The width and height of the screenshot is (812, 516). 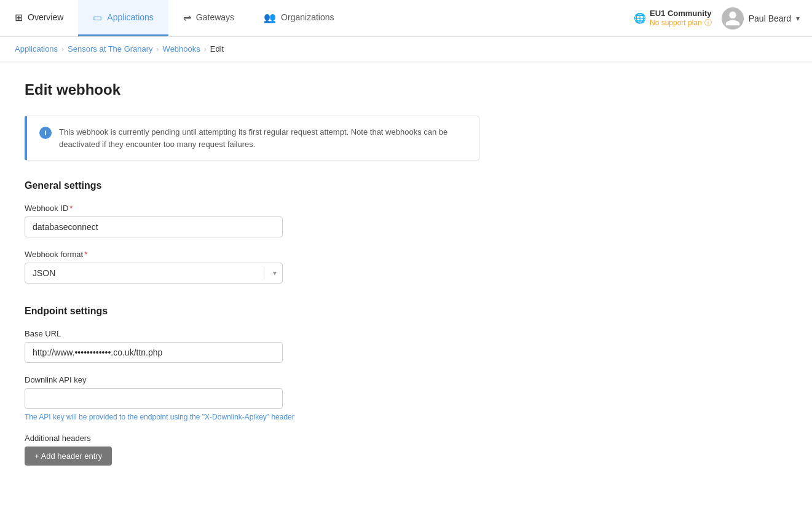 What do you see at coordinates (277, 220) in the screenshot?
I see `webhook-id-group: Webhook ID*` at bounding box center [277, 220].